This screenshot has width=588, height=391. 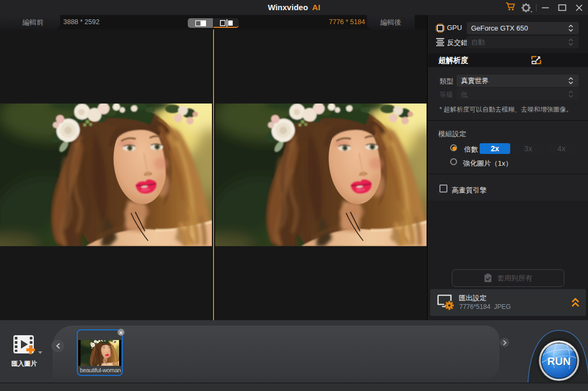 What do you see at coordinates (559, 361) in the screenshot?
I see `svg-text: RUN` at bounding box center [559, 361].